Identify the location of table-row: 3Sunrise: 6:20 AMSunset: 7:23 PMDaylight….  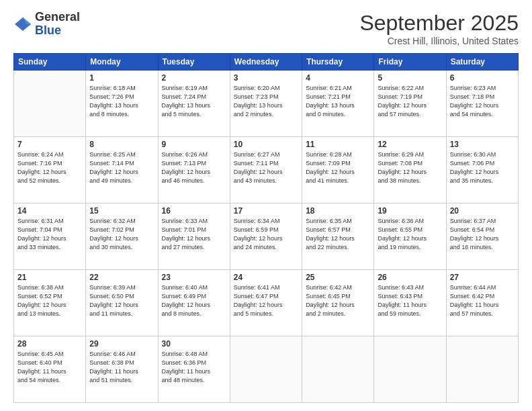
(266, 103).